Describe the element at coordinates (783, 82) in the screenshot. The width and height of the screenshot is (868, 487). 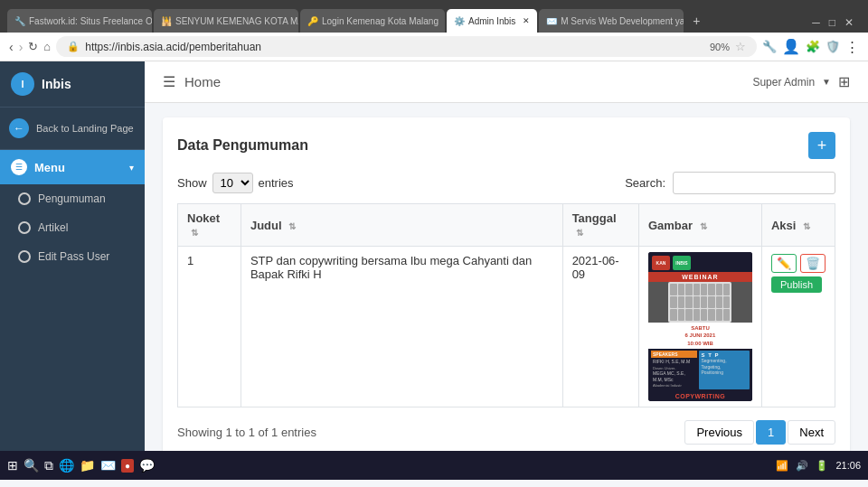
I see `user-label: Super Admin` at that location.